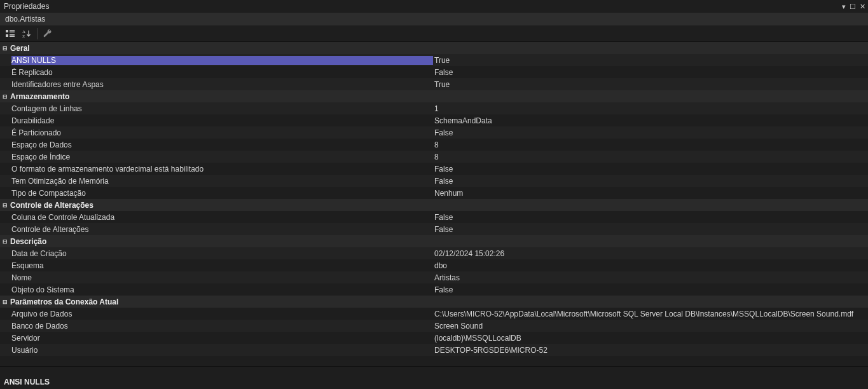  Describe the element at coordinates (434, 325) in the screenshot. I see `property-row: Banco de DadosScreen Sound` at that location.